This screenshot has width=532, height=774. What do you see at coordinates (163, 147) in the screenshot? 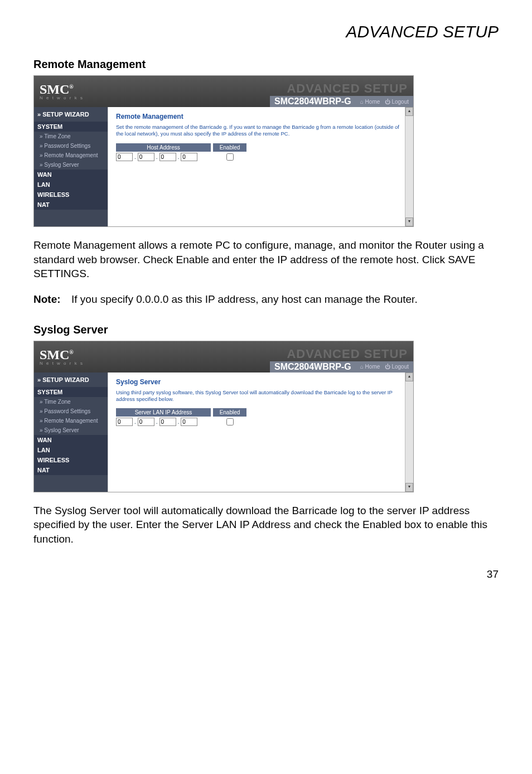
I see `host-address-header: Host Address` at bounding box center [163, 147].